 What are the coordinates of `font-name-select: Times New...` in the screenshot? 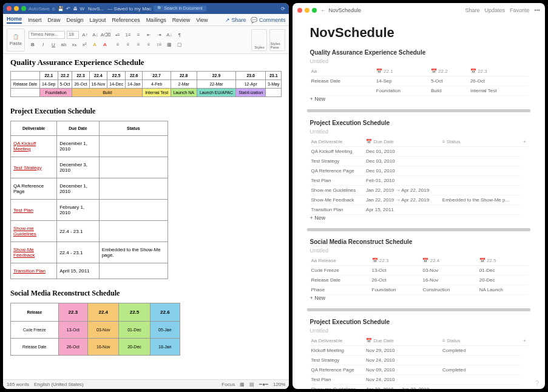 It's located at (47, 35).